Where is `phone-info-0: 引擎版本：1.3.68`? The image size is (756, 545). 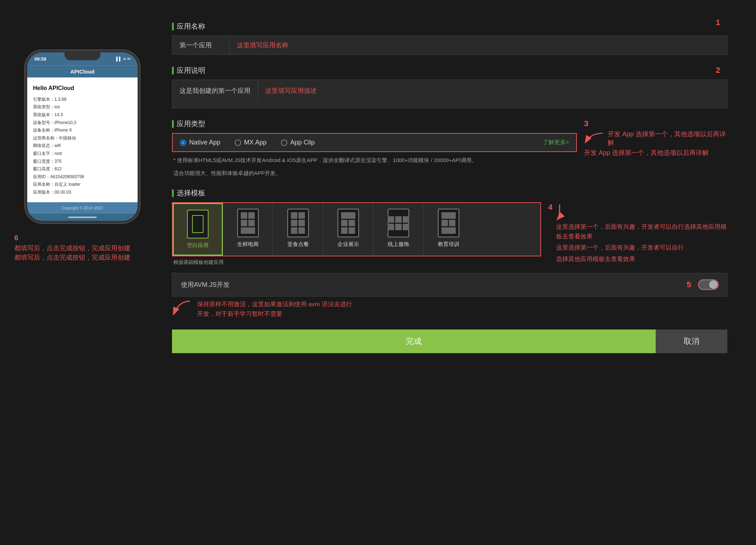 phone-info-0: 引擎版本：1.3.68 is located at coordinates (82, 100).